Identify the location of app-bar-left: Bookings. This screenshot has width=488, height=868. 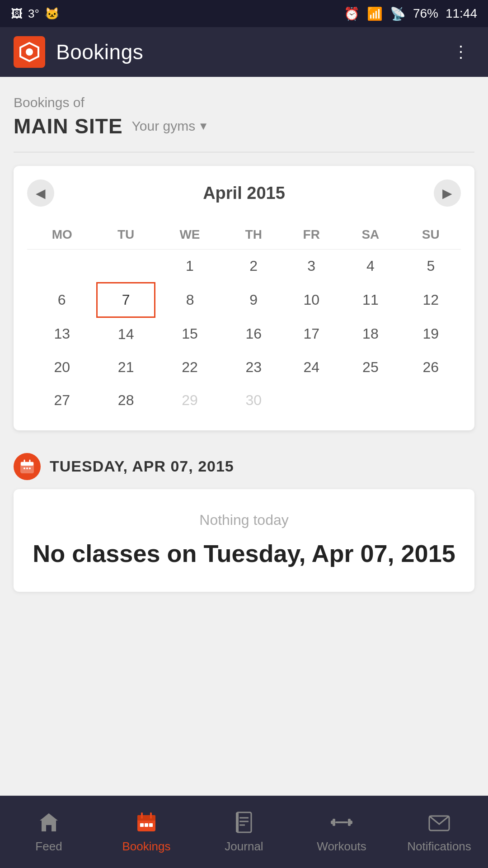
(79, 52).